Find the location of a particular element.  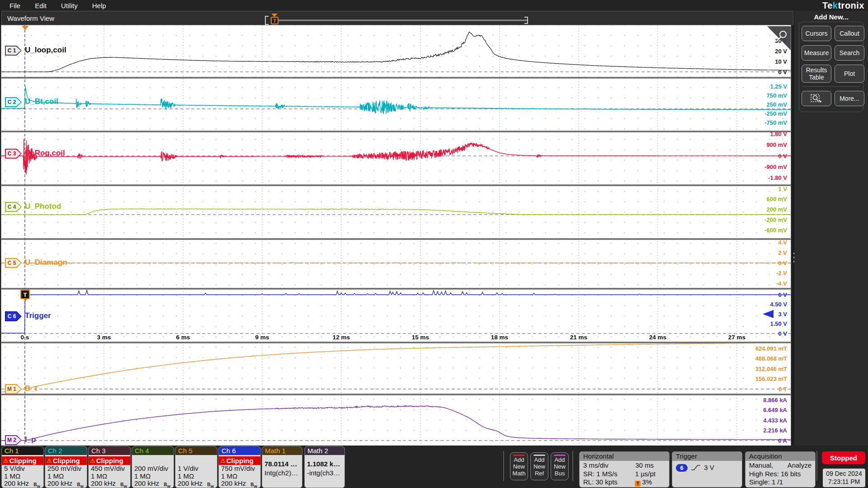

svg-text: 6.649 kA is located at coordinates (775, 410).